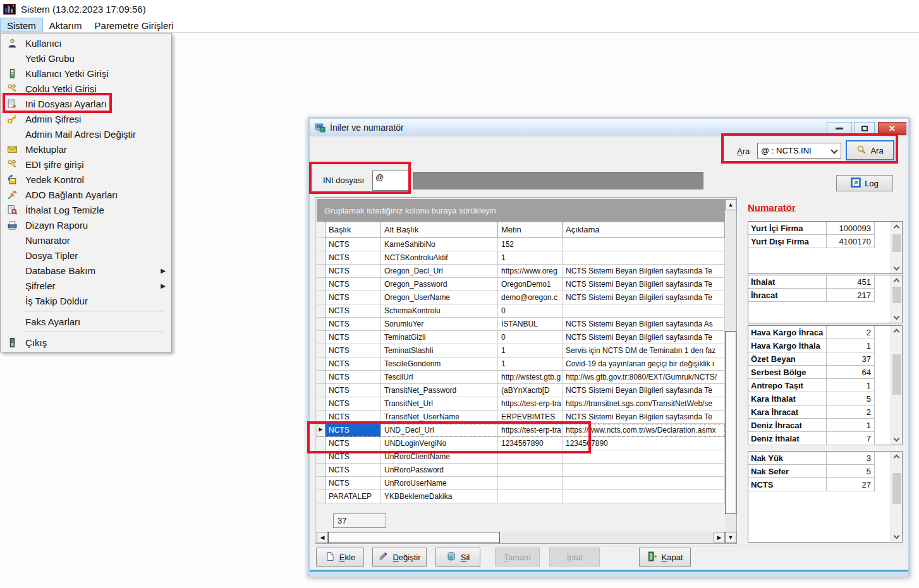 The width and height of the screenshot is (919, 588). I want to click on menu-item-faks-ayarları: Faks Ayarları, so click(86, 321).